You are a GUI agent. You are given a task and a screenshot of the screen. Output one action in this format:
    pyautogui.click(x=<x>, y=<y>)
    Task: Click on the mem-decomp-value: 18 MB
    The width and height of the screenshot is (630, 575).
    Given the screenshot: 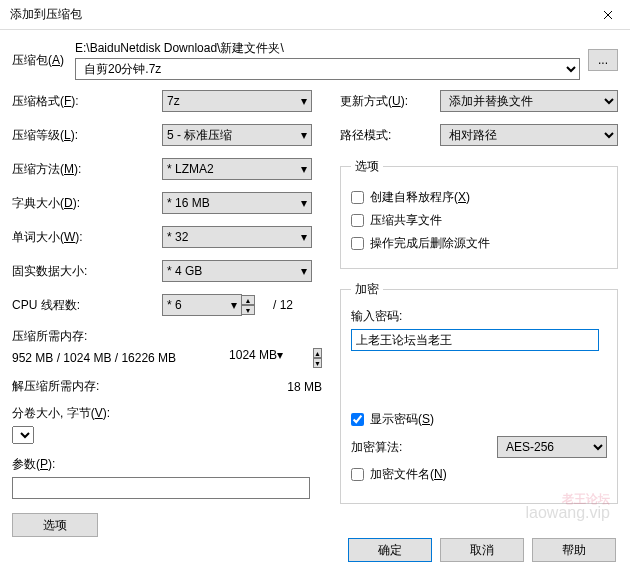 What is the action you would take?
    pyautogui.click(x=304, y=387)
    